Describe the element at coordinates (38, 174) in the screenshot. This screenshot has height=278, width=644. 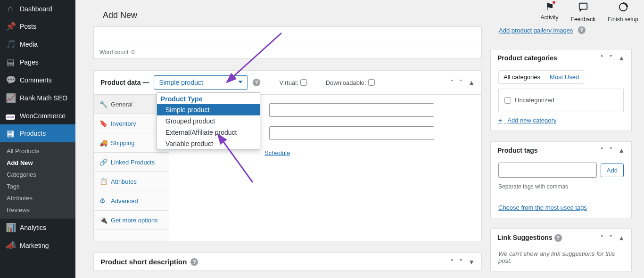
I see `sidebar-sub-categories: Categories` at that location.